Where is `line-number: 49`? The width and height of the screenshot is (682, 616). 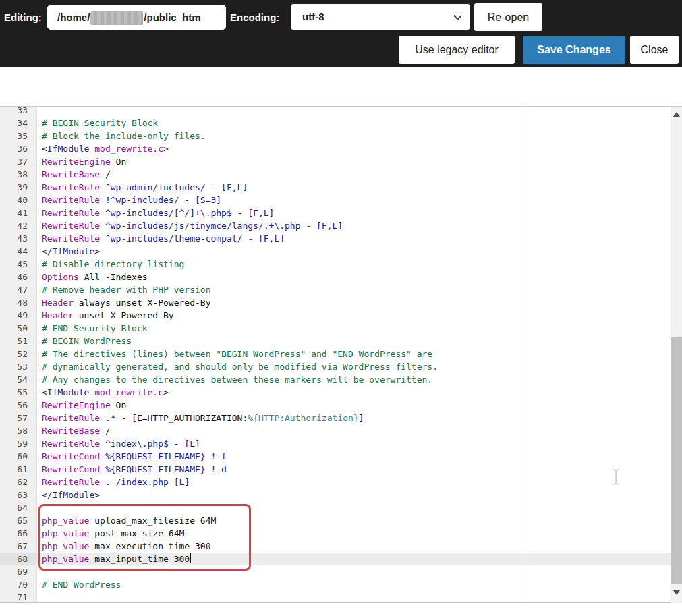
line-number: 49 is located at coordinates (19, 316).